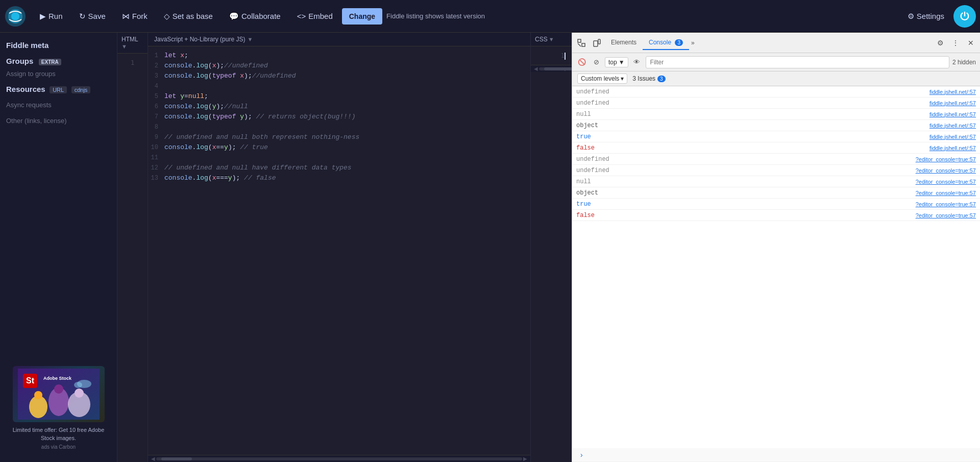 This screenshot has height=462, width=980. What do you see at coordinates (56, 16) in the screenshot?
I see `run-label: Run` at bounding box center [56, 16].